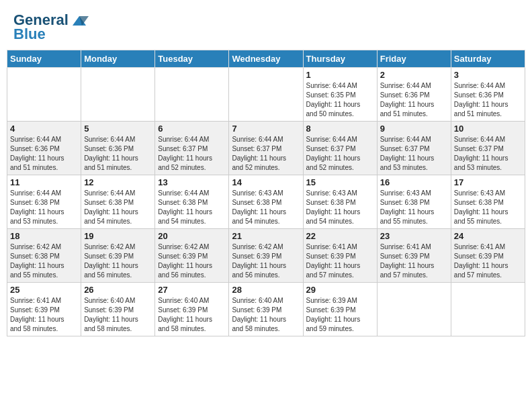 This screenshot has height=411, width=532. Describe the element at coordinates (340, 59) in the screenshot. I see `day-header-thursday: Thursday` at that location.